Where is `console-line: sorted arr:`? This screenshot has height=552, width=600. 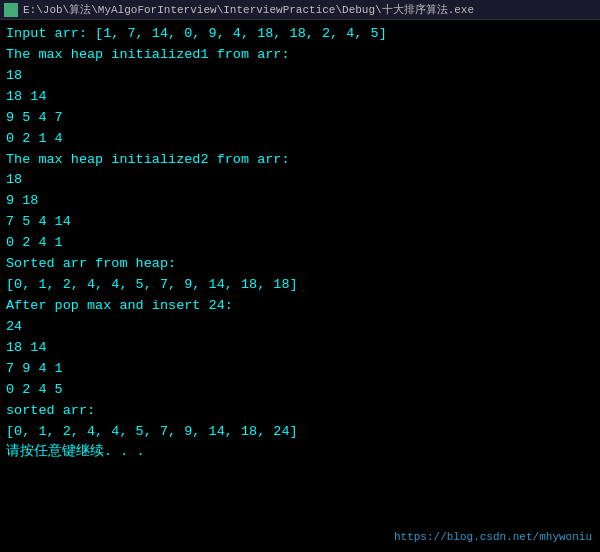
console-line: sorted arr: is located at coordinates (300, 412).